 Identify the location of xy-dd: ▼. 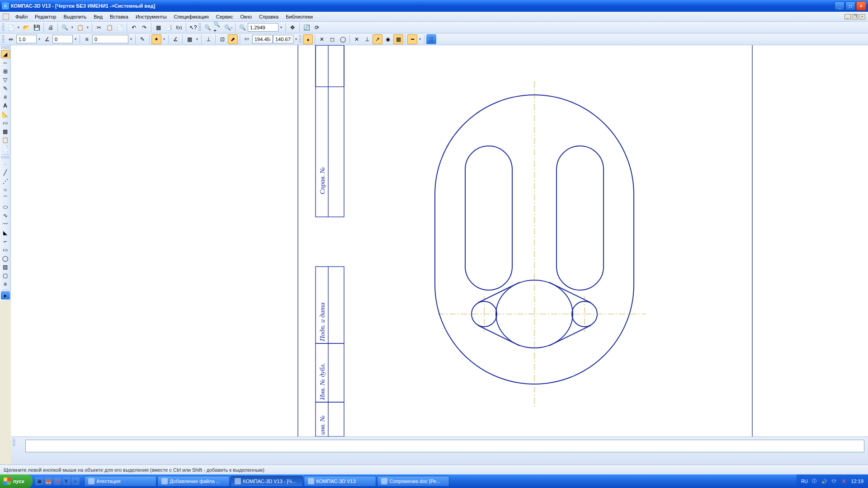
(296, 39).